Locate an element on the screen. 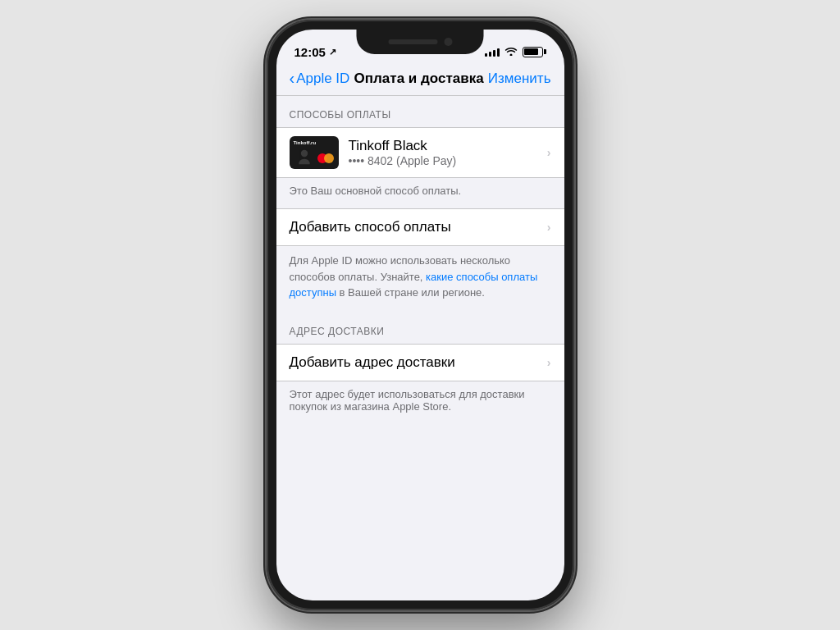 The image size is (840, 630). battery-fill is located at coordinates (532, 52).